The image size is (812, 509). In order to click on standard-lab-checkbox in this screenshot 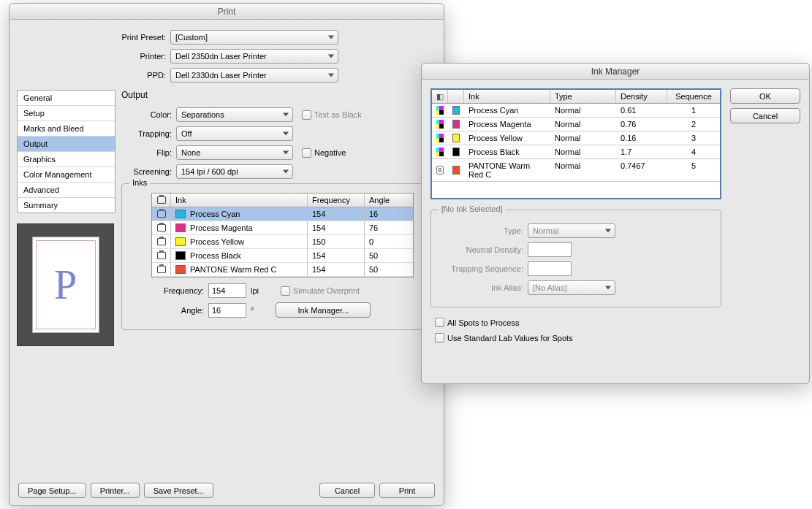, I will do `click(440, 337)`.